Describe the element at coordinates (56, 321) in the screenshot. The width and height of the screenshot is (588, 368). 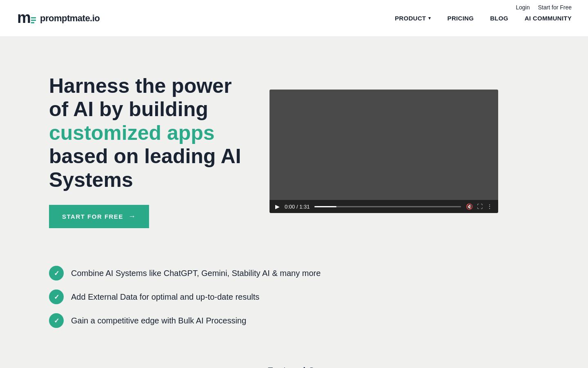
I see `check-icon-3: ✓` at that location.